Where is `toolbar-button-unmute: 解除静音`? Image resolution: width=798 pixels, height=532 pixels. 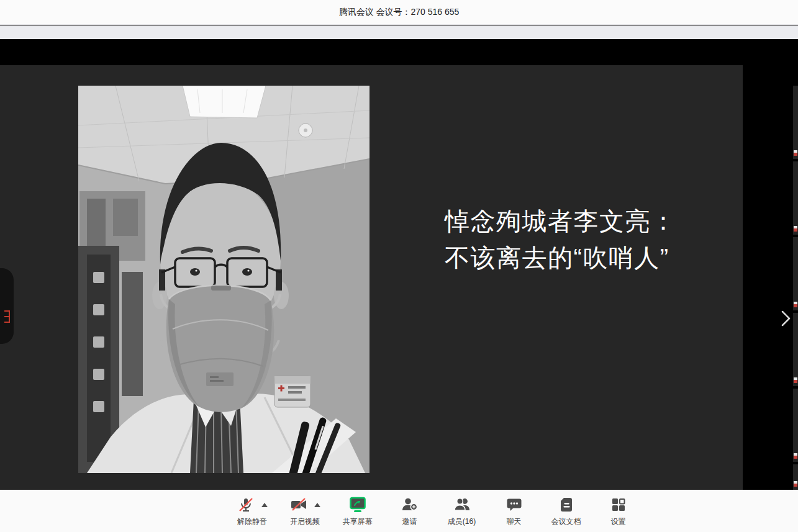
toolbar-button-unmute: 解除静音 is located at coordinates (252, 511).